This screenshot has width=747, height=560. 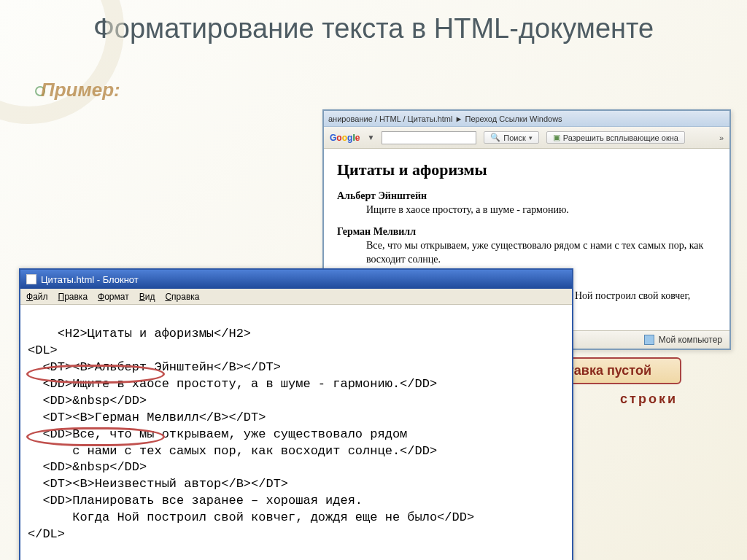 I want to click on search-button: 🔍 Поиск ▾, so click(x=511, y=137).